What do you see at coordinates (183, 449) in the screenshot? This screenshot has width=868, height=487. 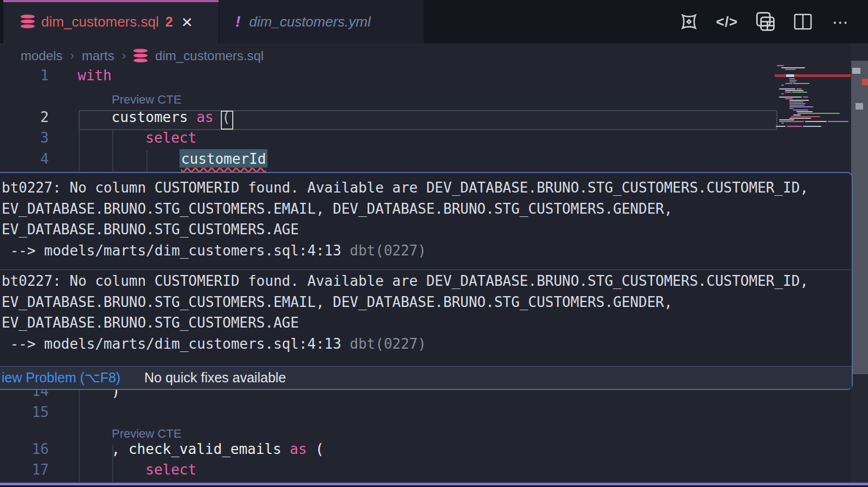 I see `code-token: , check_valid_emails` at bounding box center [183, 449].